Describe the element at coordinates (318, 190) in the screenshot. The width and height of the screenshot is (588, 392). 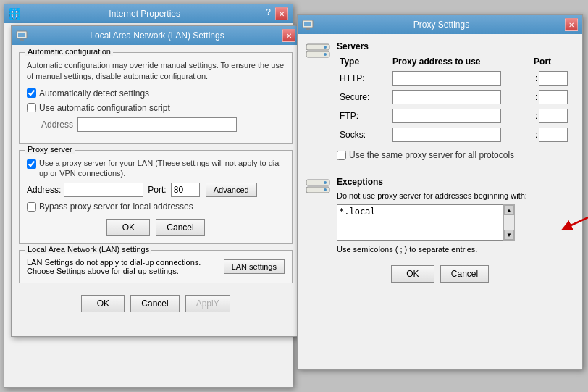
I see `exceptions-icon` at that location.